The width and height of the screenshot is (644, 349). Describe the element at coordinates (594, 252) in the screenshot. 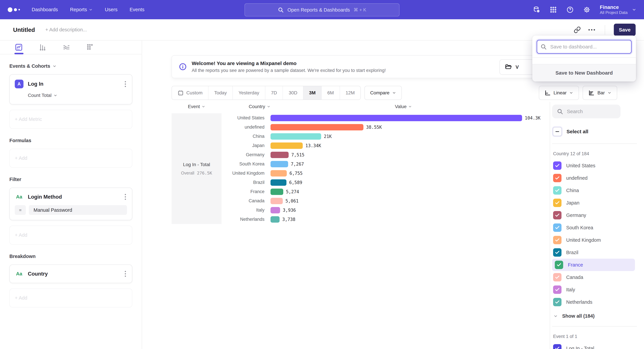

I see `country-filter-item: Brazil` at that location.